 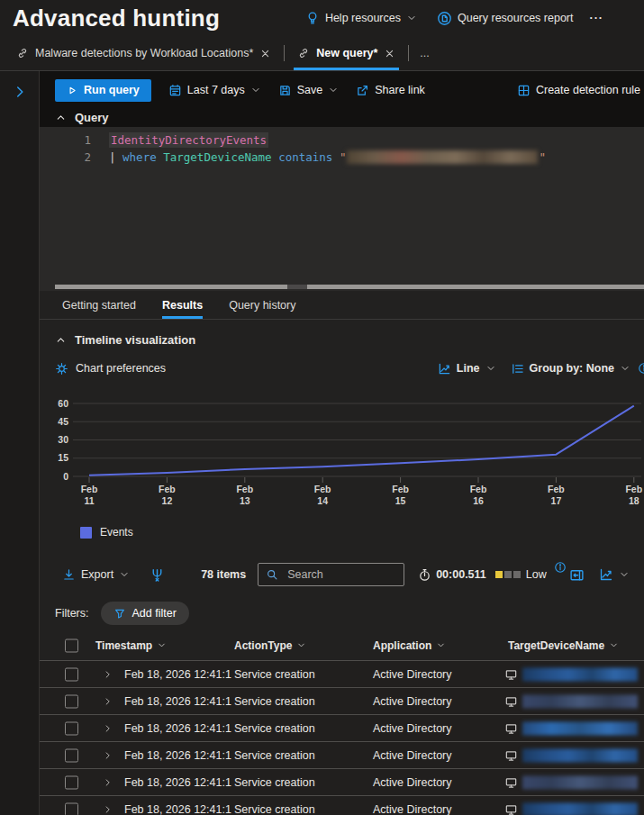 What do you see at coordinates (110, 369) in the screenshot?
I see `chart-preferences-button: Chart preferences` at bounding box center [110, 369].